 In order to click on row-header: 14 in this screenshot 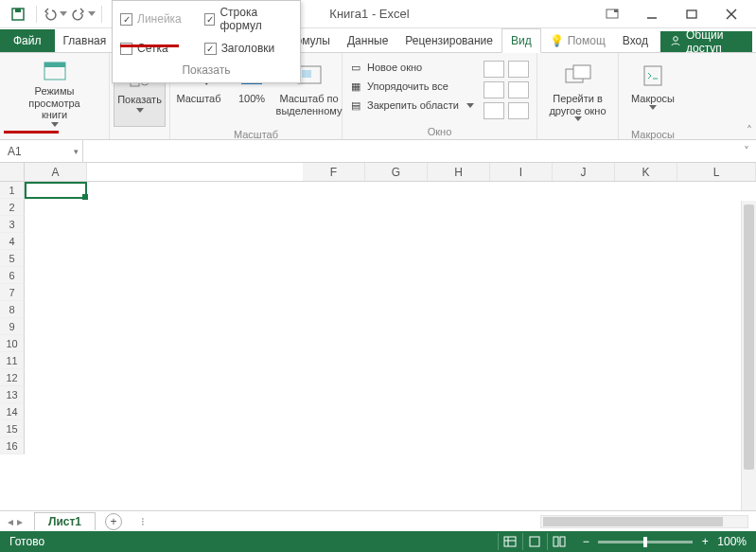, I will do `click(12, 412)`.